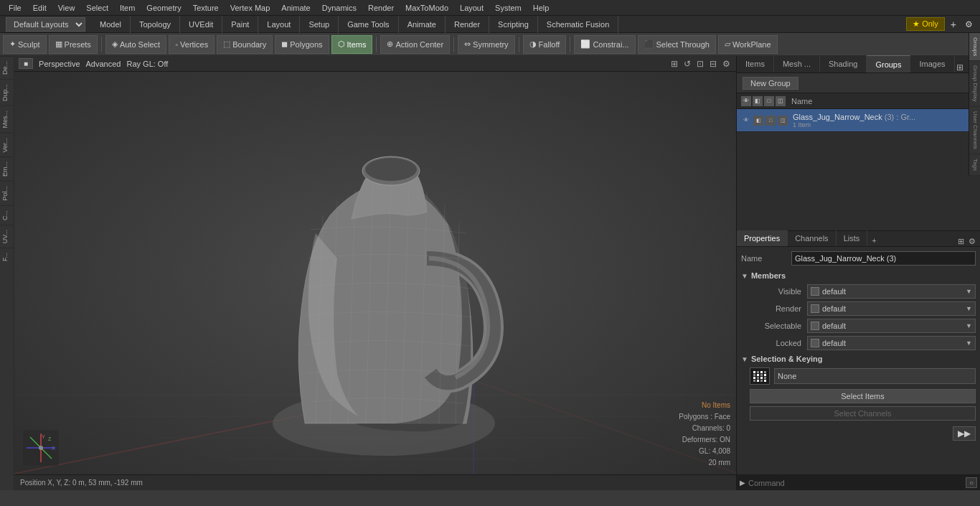  What do you see at coordinates (857, 483) in the screenshot?
I see `command-input` at bounding box center [857, 483].